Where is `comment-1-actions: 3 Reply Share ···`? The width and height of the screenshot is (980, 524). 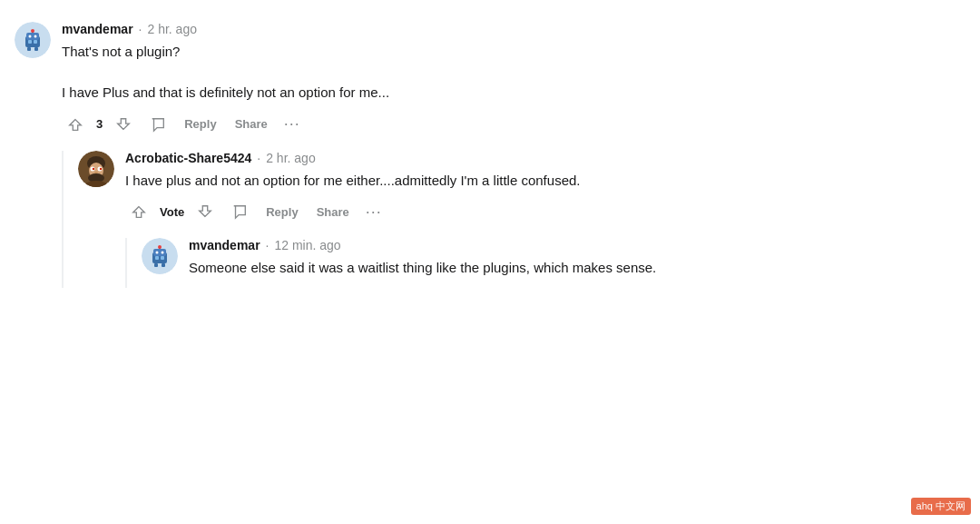
comment-1-actions: 3 Reply Share ··· is located at coordinates (514, 124).